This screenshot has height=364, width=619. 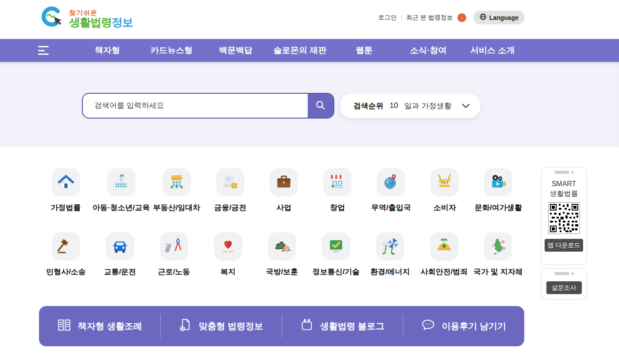 I want to click on rank-number: 10, so click(x=394, y=106).